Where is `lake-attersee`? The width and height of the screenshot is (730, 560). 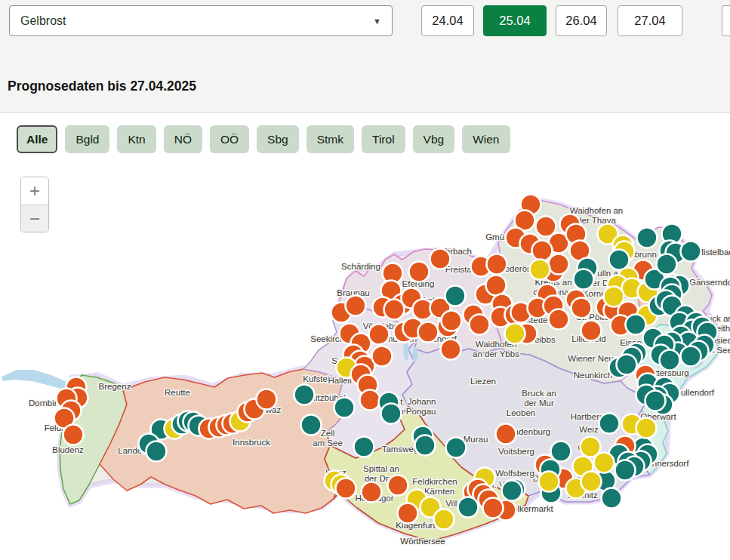
lake-attersee is located at coordinates (406, 351).